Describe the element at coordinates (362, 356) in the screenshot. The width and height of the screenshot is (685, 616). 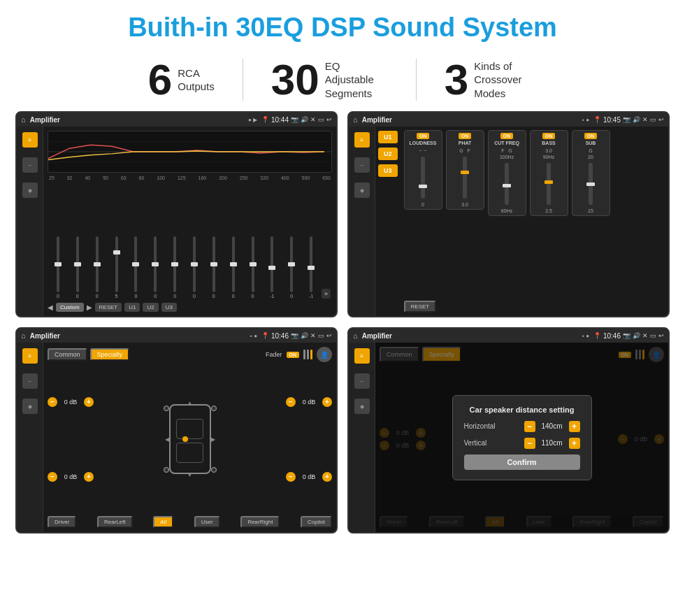
I see `dist-icon-1: ≡` at that location.